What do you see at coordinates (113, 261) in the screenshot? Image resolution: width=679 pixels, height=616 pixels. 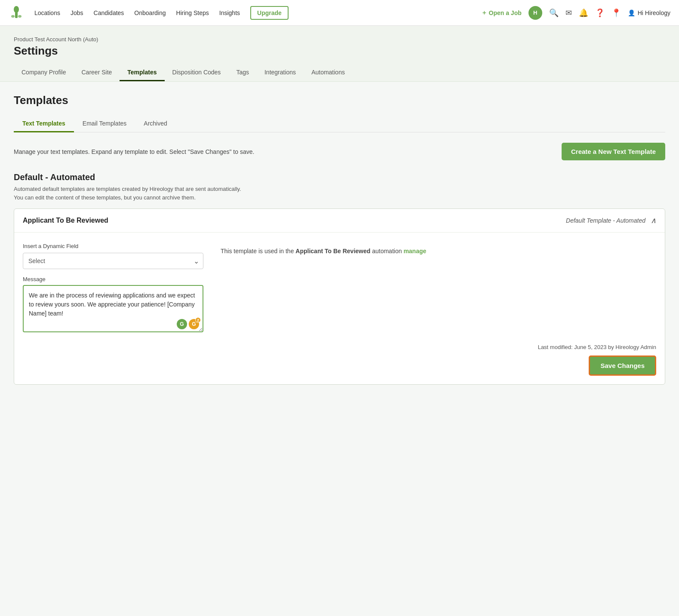 I see `dynamic-field-select: Select` at bounding box center [113, 261].